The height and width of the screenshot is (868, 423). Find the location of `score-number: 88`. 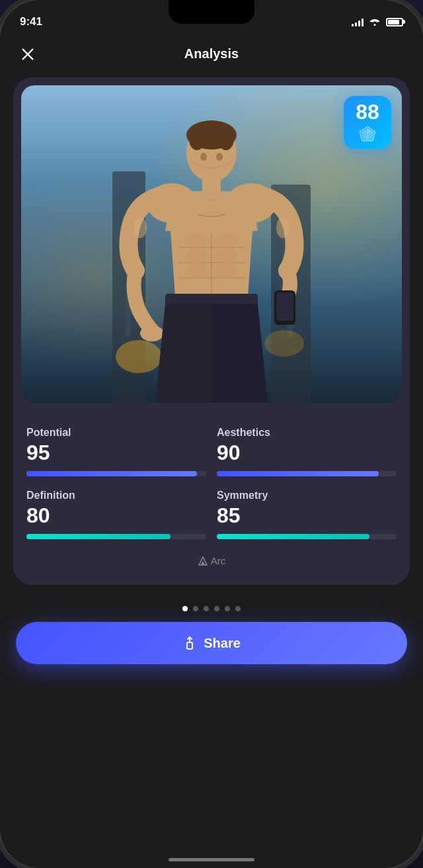

score-number: 88 is located at coordinates (367, 112).